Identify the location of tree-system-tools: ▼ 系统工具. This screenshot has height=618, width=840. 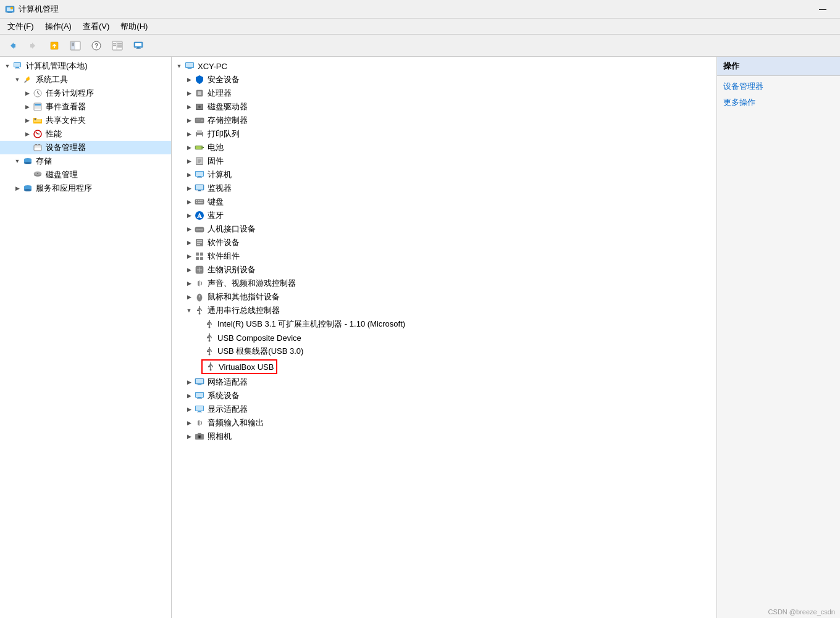
(85, 80).